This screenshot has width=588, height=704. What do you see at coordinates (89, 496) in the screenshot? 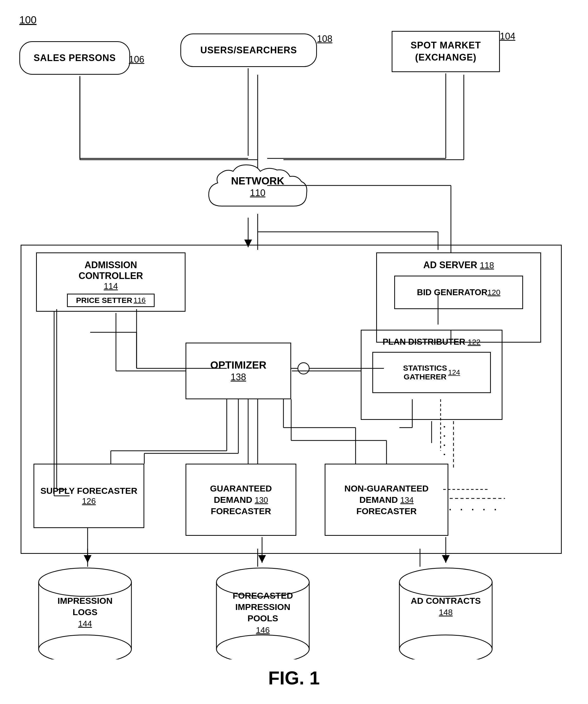
I see `supply-forecaster-box: SUPPLY FORECASTER126` at bounding box center [89, 496].